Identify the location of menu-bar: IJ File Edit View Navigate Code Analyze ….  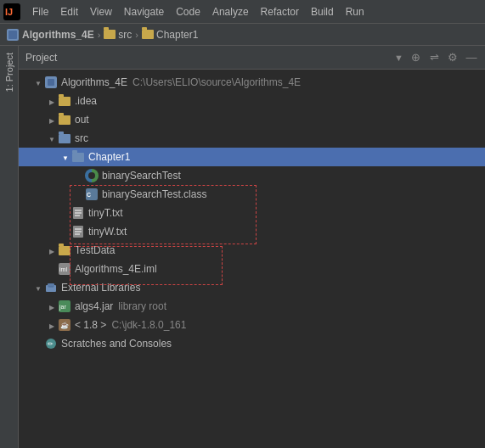
(243, 12).